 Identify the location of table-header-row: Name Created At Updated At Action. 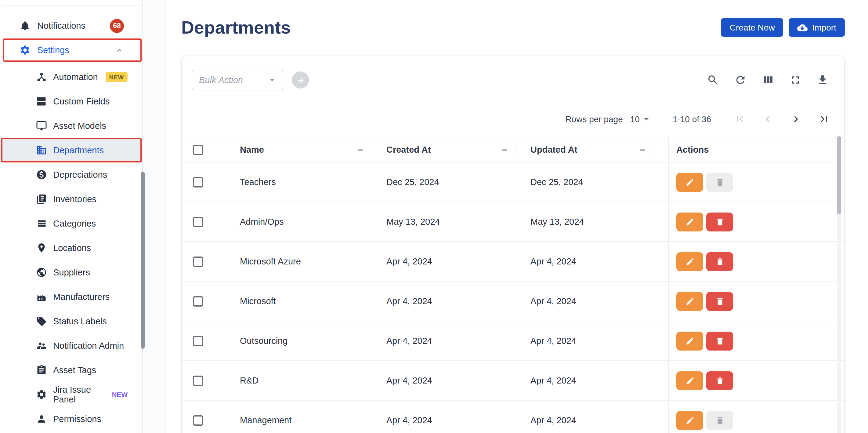
(513, 150).